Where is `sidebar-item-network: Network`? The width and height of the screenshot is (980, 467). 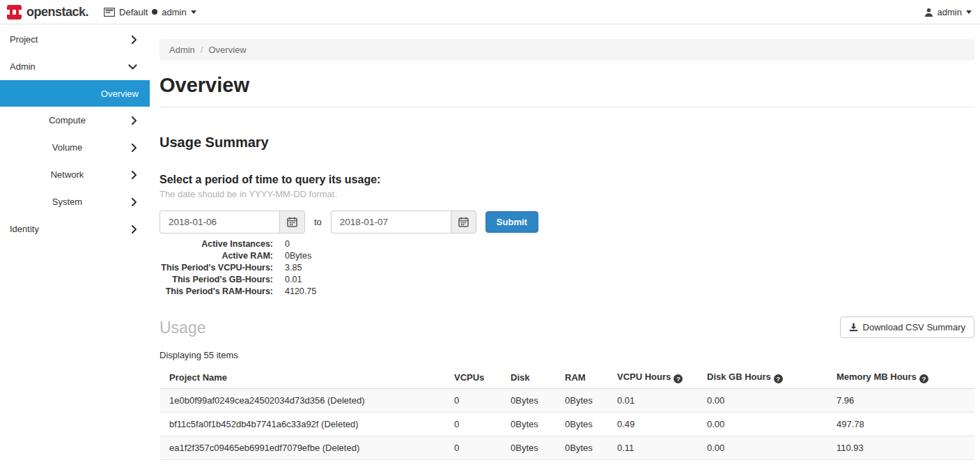
sidebar-item-network: Network is located at coordinates (75, 174).